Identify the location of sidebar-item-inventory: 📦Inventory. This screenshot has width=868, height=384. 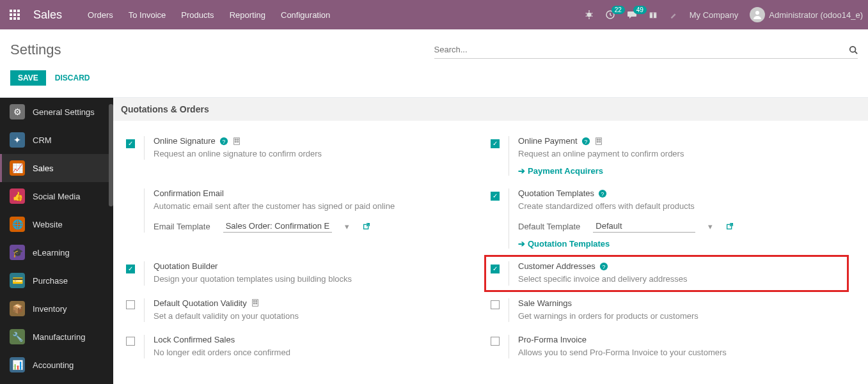
(56, 309).